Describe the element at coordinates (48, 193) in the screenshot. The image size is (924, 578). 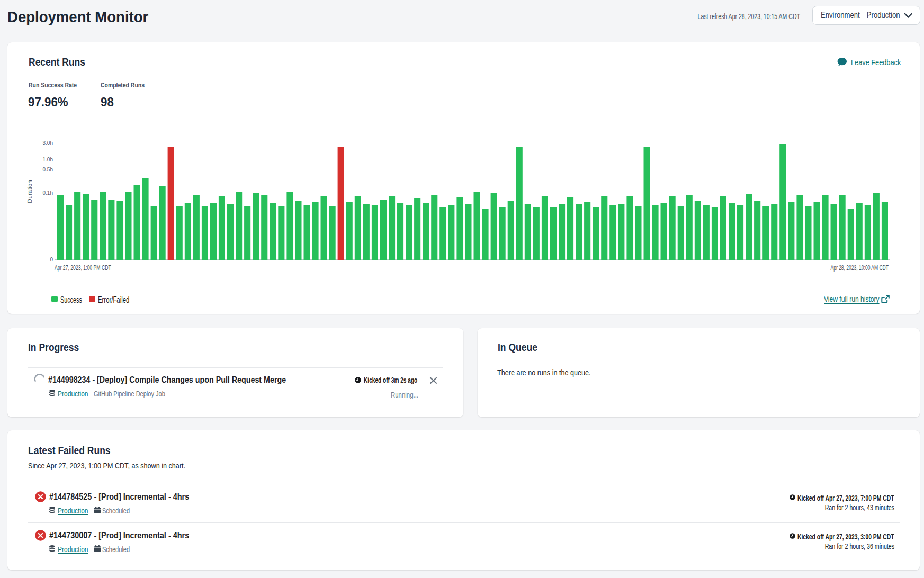
I see `svg-text: 0.1h` at that location.